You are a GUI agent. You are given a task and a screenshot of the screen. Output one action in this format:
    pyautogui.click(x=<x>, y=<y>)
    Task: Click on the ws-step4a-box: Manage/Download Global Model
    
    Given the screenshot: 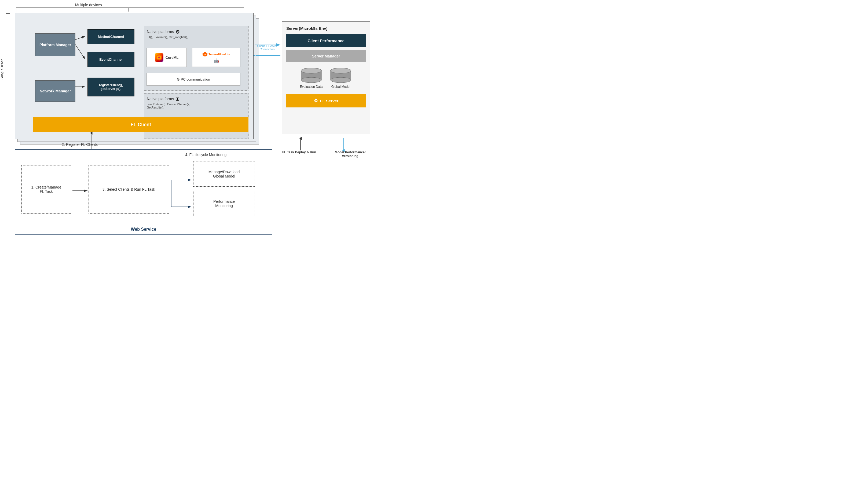 What is the action you would take?
    pyautogui.click(x=224, y=174)
    